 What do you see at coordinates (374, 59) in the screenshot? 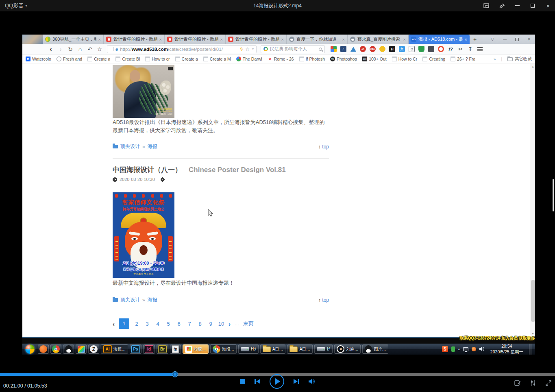
I see `bookmark-item: 100100+ Out` at bounding box center [374, 59].